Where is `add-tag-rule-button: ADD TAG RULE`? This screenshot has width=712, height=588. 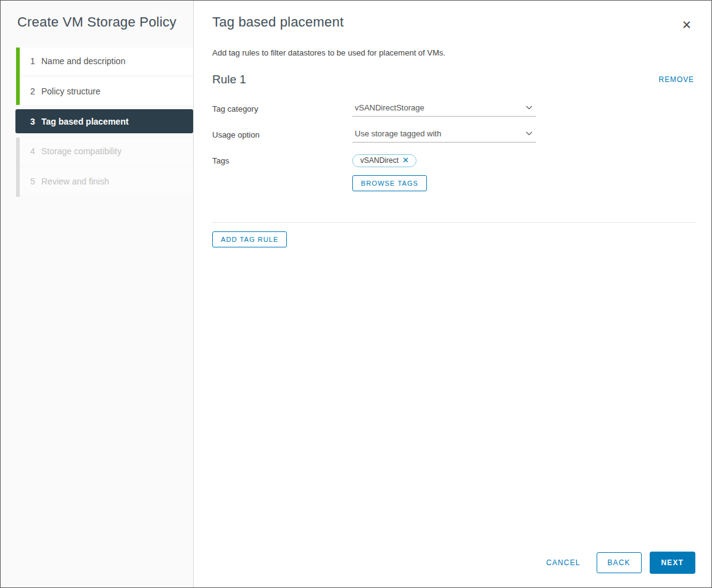 add-tag-rule-button: ADD TAG RULE is located at coordinates (249, 239).